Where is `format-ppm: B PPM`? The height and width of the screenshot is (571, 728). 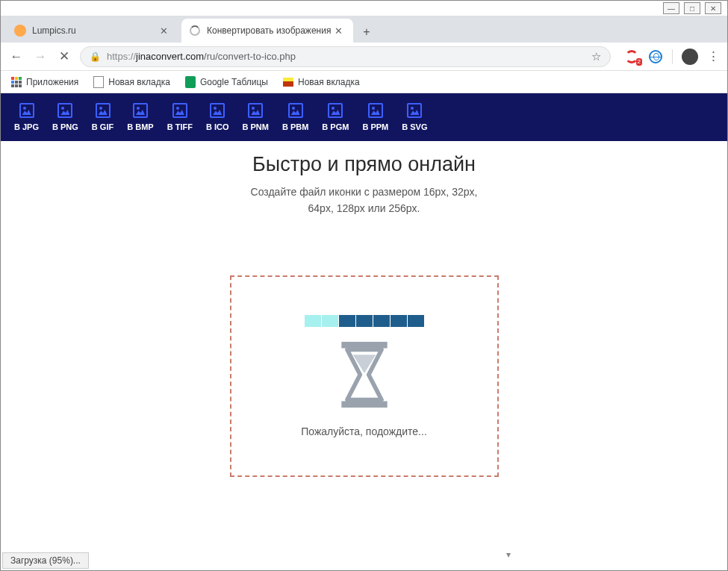
format-ppm: B PPM is located at coordinates (375, 117).